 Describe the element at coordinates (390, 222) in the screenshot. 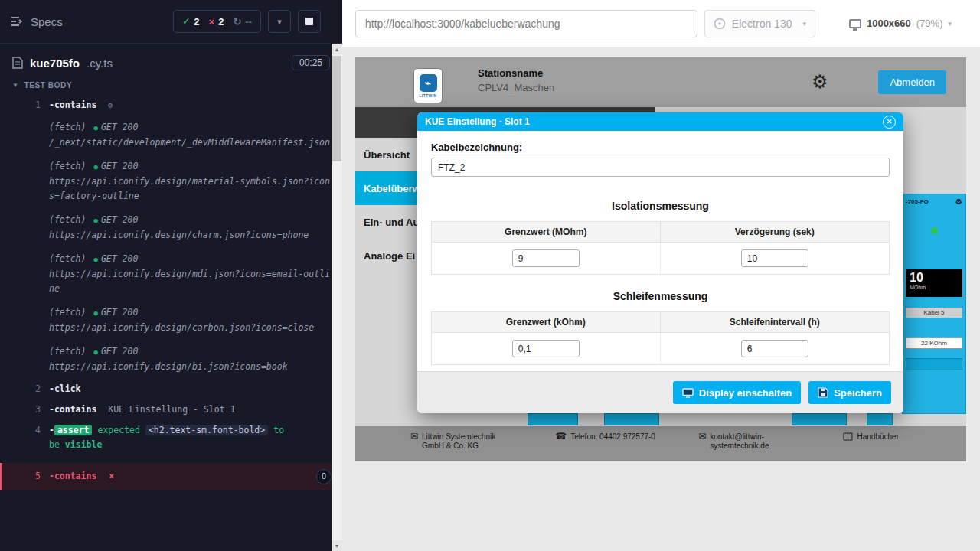

I see `nav-label: Ein- und Au` at that location.